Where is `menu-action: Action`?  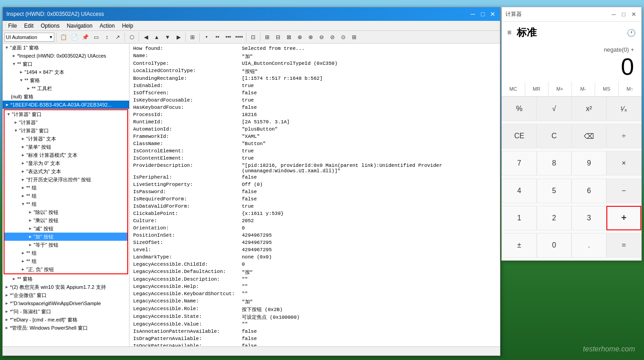
menu-action: Action is located at coordinates (107, 26).